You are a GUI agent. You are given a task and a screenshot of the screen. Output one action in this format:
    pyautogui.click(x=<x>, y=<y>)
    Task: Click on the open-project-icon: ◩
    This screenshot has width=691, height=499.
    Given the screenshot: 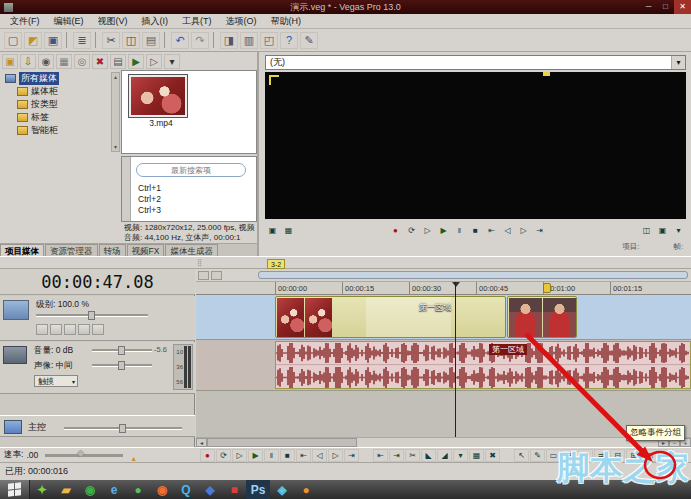 What is the action you would take?
    pyautogui.click(x=33, y=40)
    